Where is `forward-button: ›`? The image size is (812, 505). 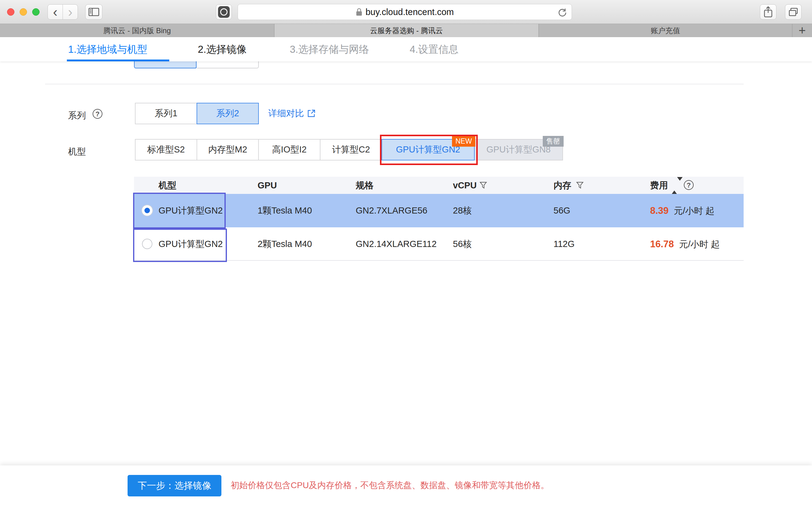 forward-button: › is located at coordinates (70, 12).